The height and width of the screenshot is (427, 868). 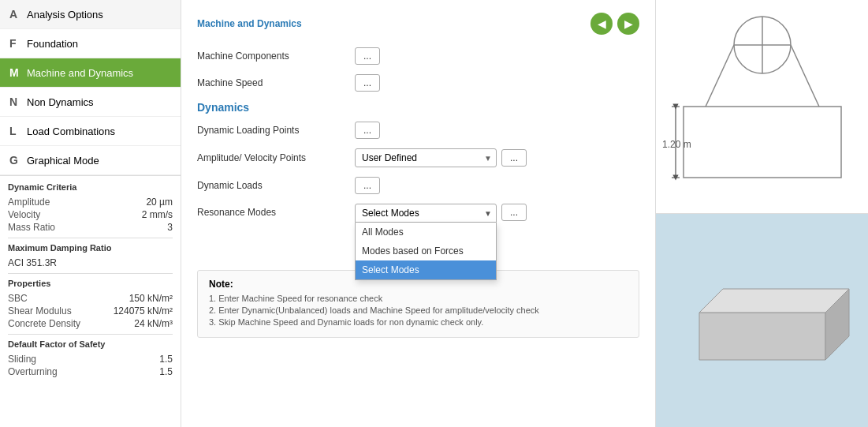 I want to click on overturning-row: Overturning 1.5, so click(x=90, y=372).